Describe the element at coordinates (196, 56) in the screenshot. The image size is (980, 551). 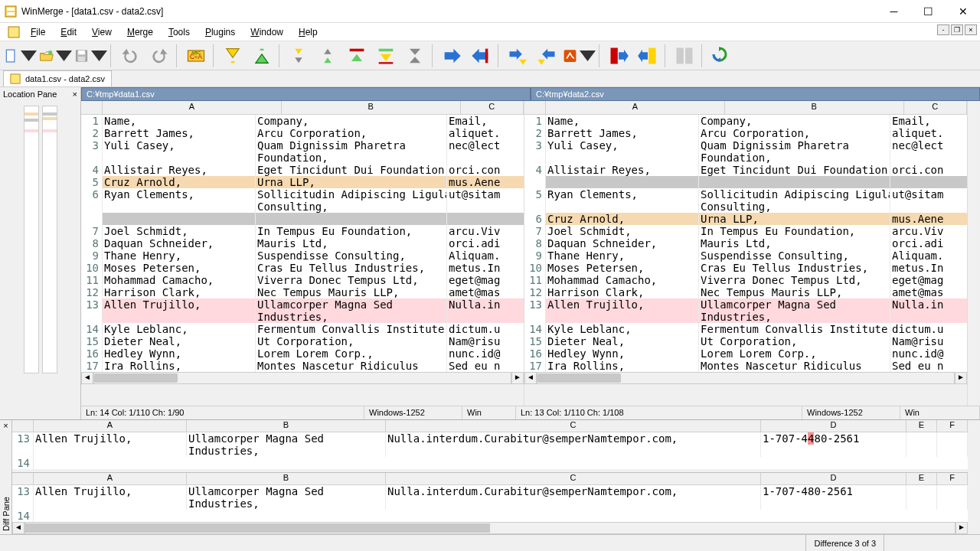
I see `compare-options-button: C=AABC` at that location.